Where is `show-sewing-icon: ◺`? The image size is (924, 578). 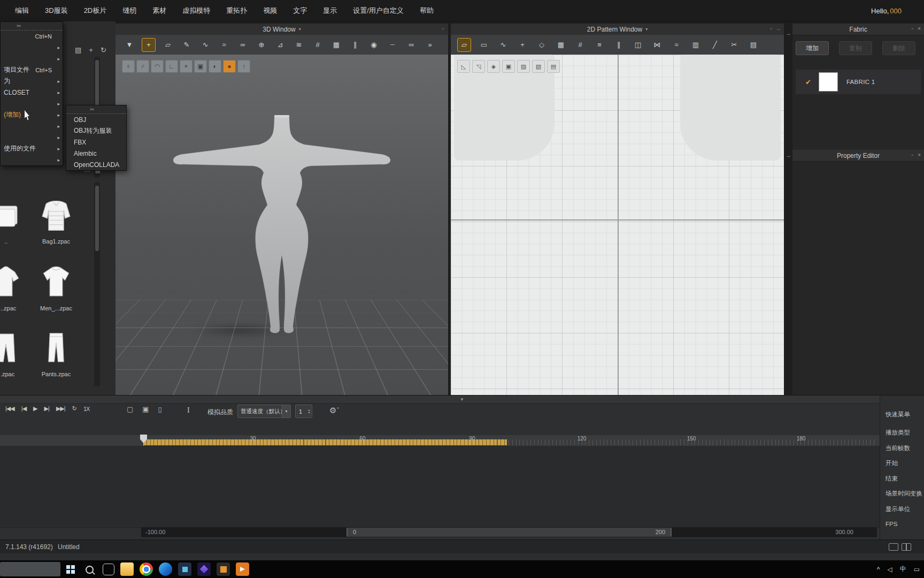
show-sewing-icon: ◺ is located at coordinates (464, 66).